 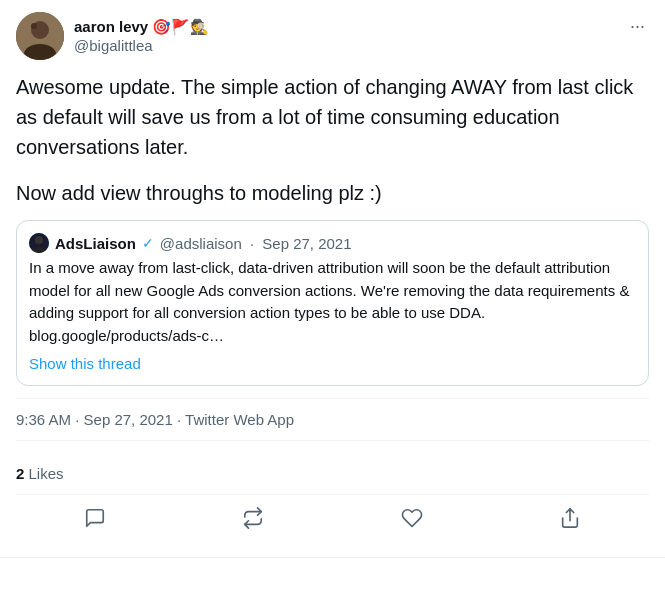 I want to click on tweet-platform: Twitter Web App, so click(x=240, y=420).